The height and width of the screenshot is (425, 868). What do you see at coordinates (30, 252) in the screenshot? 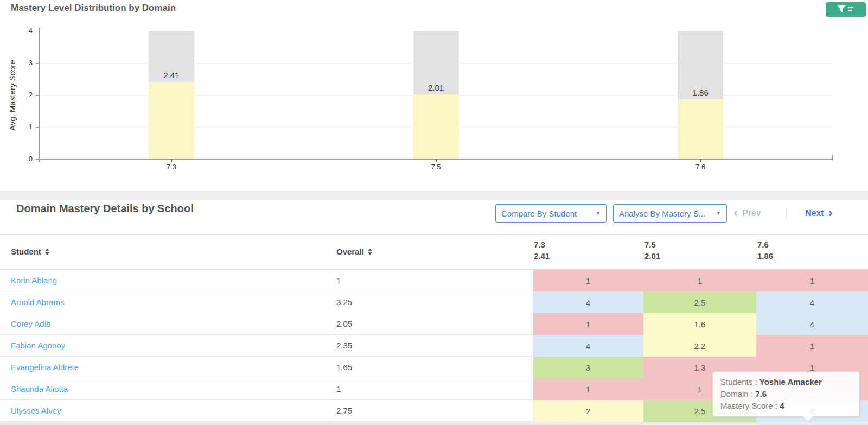
I see `column-header-student: Student` at bounding box center [30, 252].